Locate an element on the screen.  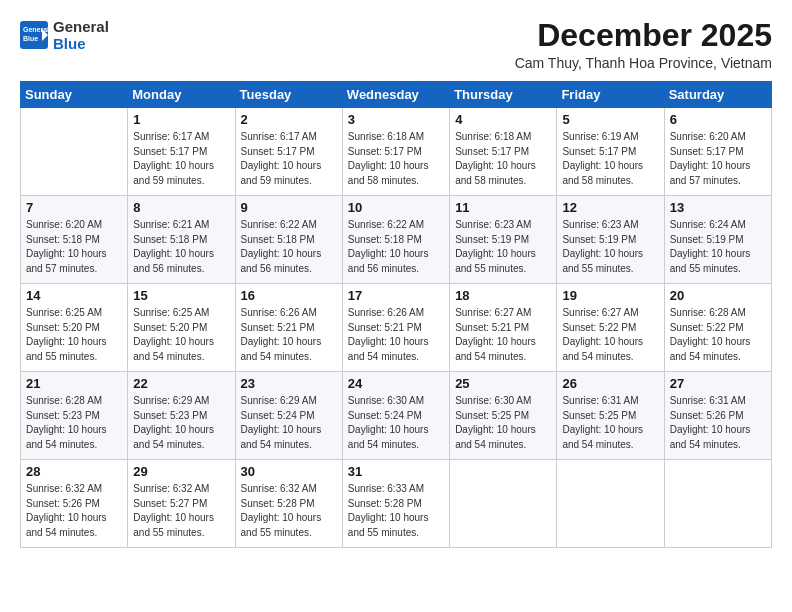
day-number: 26 is located at coordinates (610, 384).